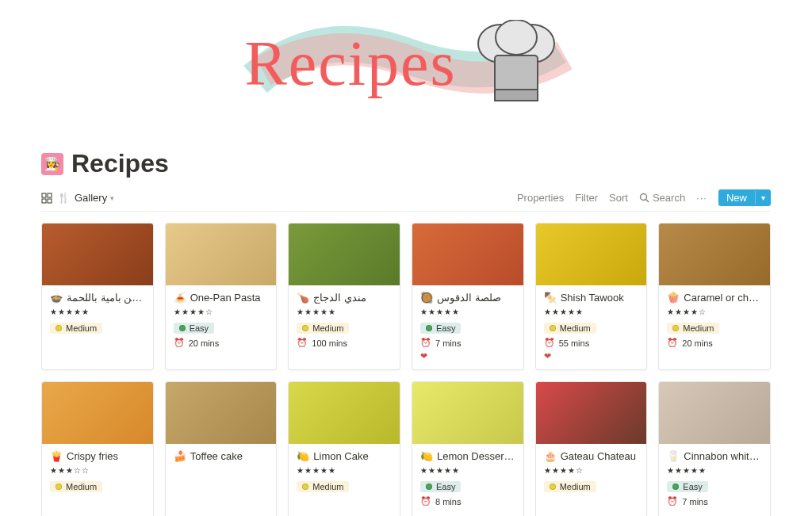  Describe the element at coordinates (216, 457) in the screenshot. I see `recipe-title: Toffee cake` at that location.